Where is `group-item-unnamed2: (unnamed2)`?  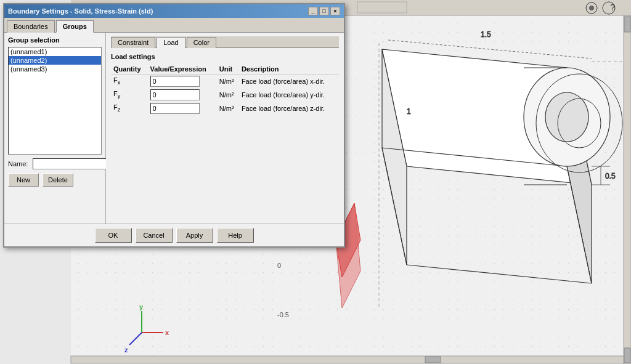 group-item-unnamed2: (unnamed2) is located at coordinates (55, 60).